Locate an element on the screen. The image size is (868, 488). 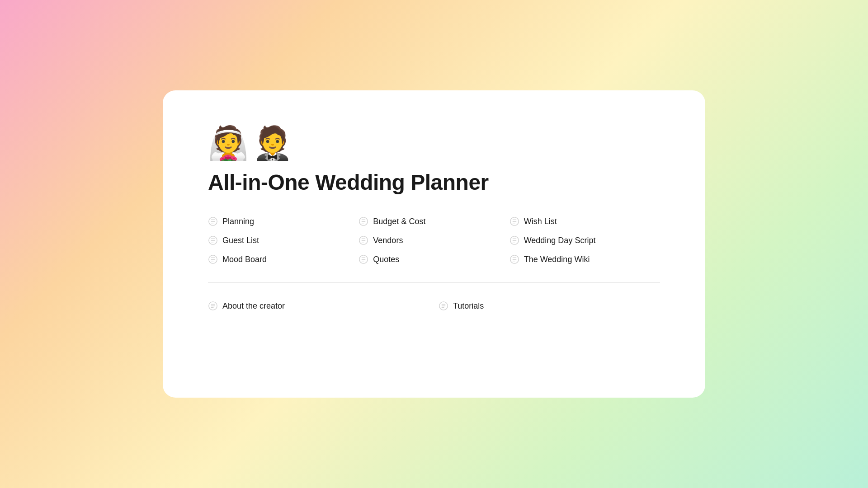
page-title: All-in-One Wedding Planner is located at coordinates (434, 183).